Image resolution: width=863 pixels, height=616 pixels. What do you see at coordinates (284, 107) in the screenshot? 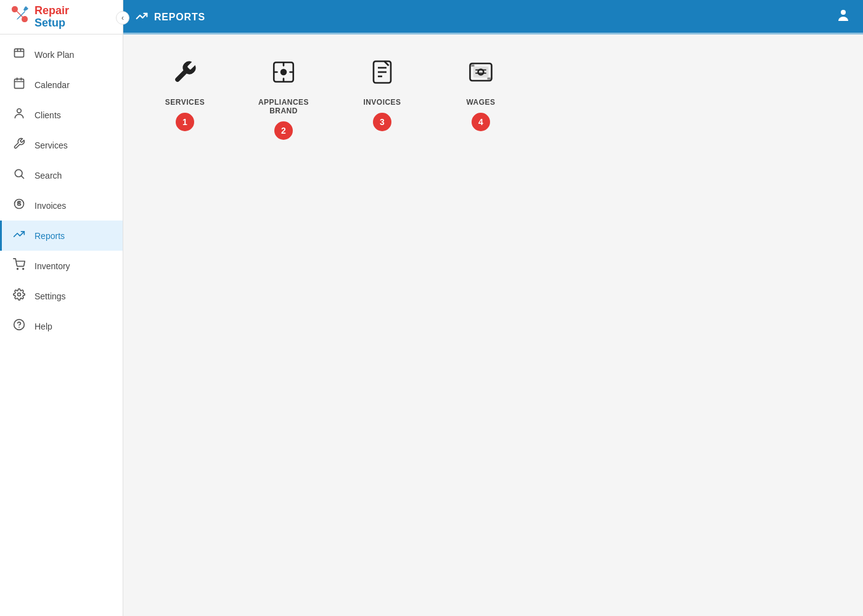
I see `appliances-brand-report-label: APPLIANCES BRAND` at bounding box center [284, 107].